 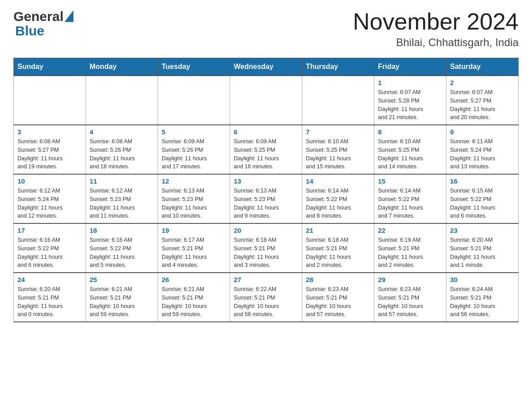 What do you see at coordinates (194, 150) in the screenshot?
I see `calendar-cell: 5Sunrise: 6:09 AM Sunset: 5:26 PM Daylig…` at bounding box center [194, 150].